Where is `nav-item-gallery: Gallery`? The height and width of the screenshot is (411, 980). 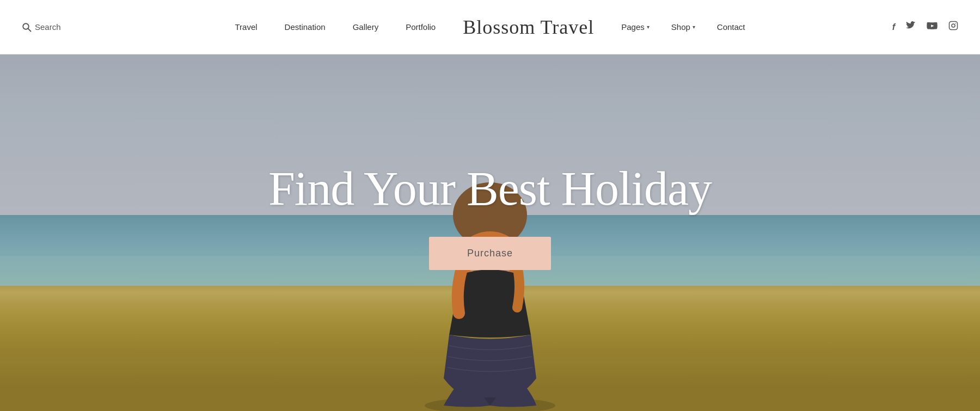 nav-item-gallery: Gallery is located at coordinates (366, 27).